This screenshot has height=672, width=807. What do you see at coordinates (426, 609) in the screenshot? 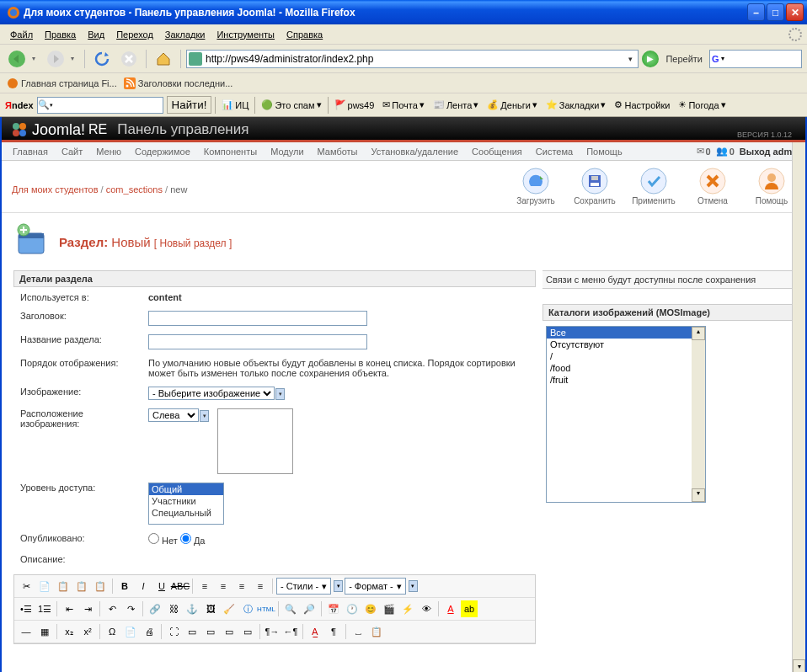
I see `ed-preview-icon: 👁` at bounding box center [426, 609].